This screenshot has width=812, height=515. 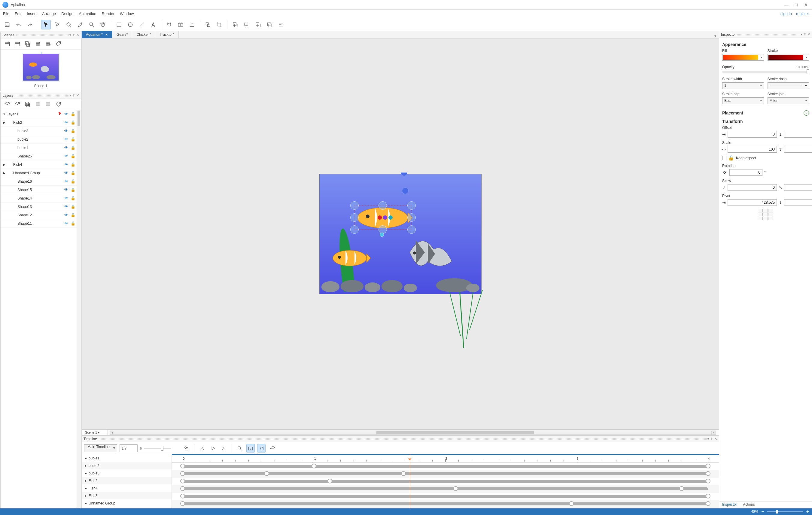 What do you see at coordinates (41, 181) in the screenshot?
I see `layer-row: Shape16👁🔒` at bounding box center [41, 181].